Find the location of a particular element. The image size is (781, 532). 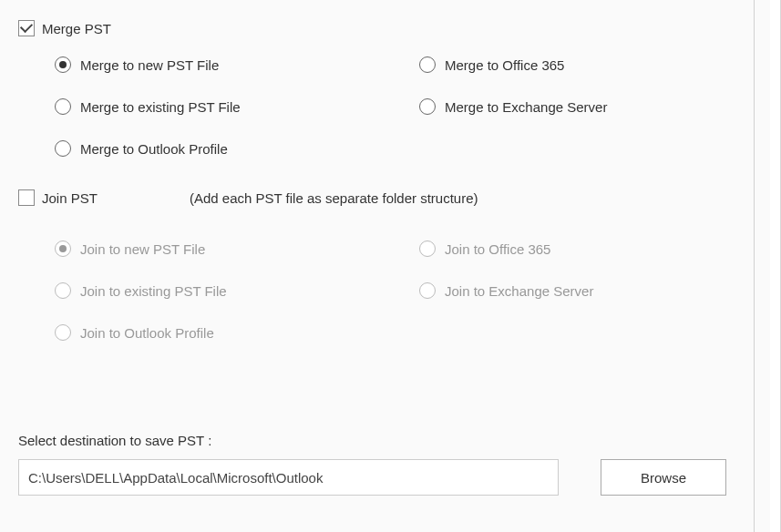

radio-label: Join to Outlook Profile is located at coordinates (148, 333).